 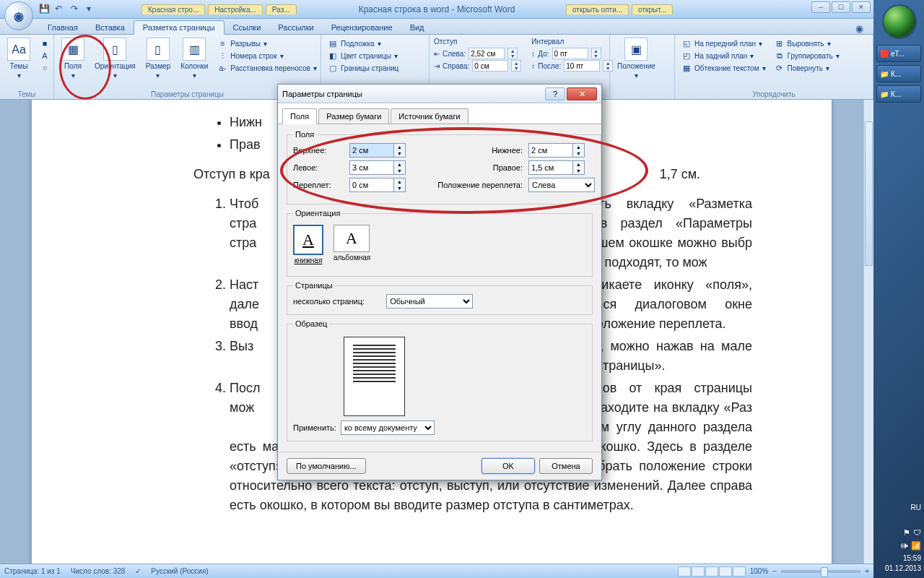 What do you see at coordinates (551, 168) in the screenshot?
I see `right-margin-input` at bounding box center [551, 168].